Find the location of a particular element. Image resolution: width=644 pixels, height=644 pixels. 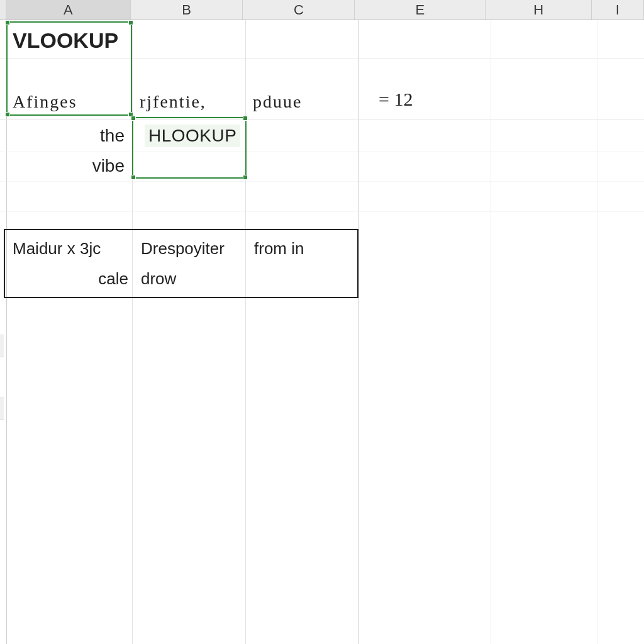

box-B-line2: drow is located at coordinates (192, 279).